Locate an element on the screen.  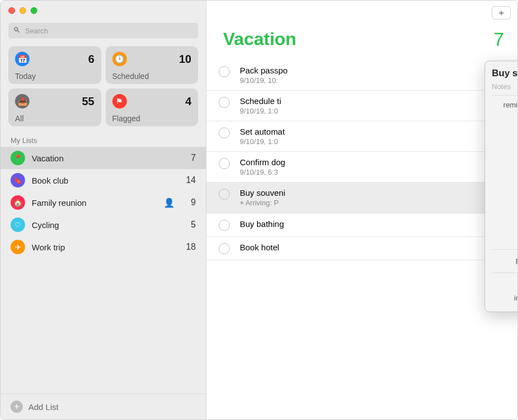
sidebar-item-work-trip: ✈︎Work trip18 is located at coordinates (103, 247).